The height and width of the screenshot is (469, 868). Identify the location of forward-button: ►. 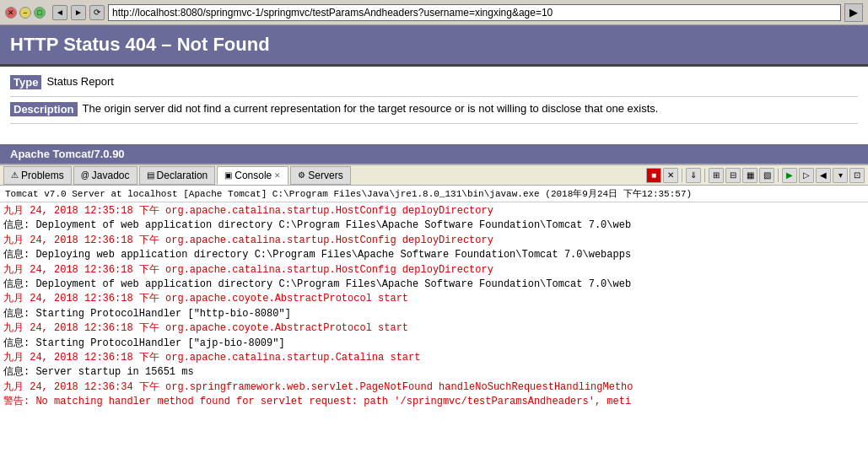
(78, 13).